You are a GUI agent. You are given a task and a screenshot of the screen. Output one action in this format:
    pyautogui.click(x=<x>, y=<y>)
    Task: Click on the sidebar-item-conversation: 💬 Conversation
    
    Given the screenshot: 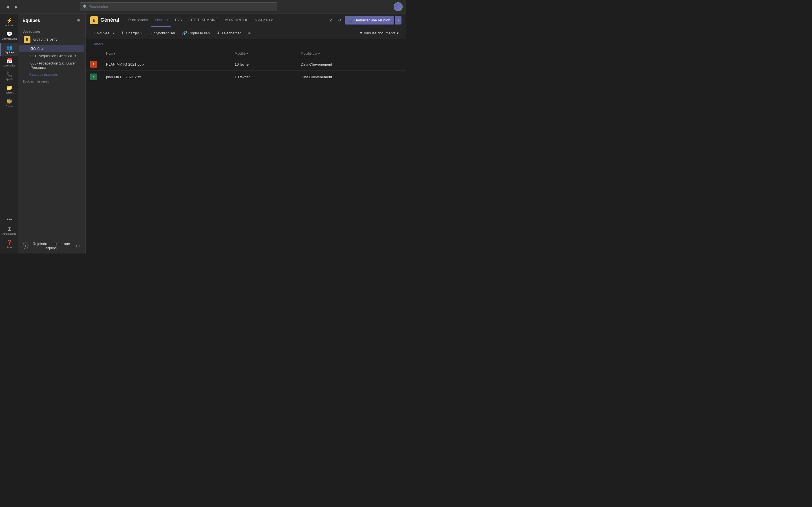 What is the action you would take?
    pyautogui.click(x=9, y=36)
    